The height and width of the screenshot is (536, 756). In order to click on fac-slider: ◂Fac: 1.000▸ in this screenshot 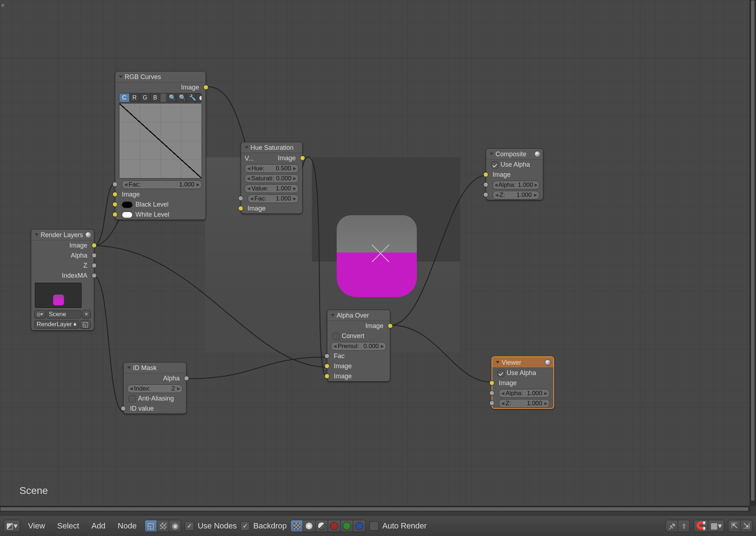, I will do `click(162, 185)`.